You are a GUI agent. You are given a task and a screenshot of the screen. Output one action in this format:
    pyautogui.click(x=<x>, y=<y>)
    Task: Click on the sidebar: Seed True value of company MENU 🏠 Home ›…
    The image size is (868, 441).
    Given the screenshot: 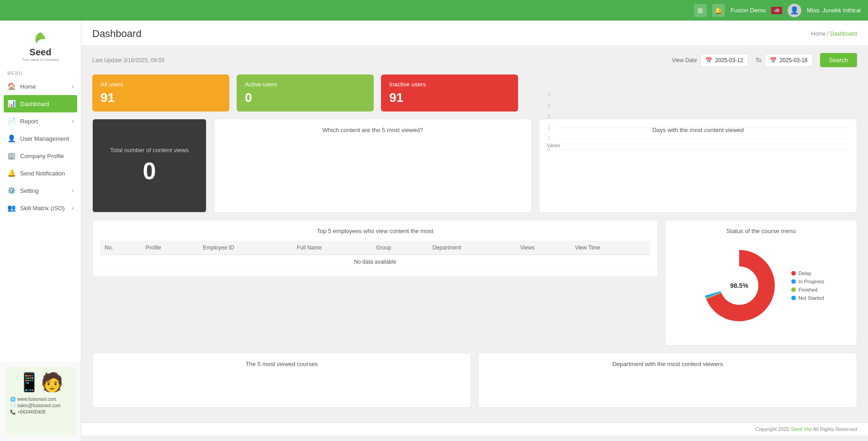 What is the action you would take?
    pyautogui.click(x=41, y=231)
    